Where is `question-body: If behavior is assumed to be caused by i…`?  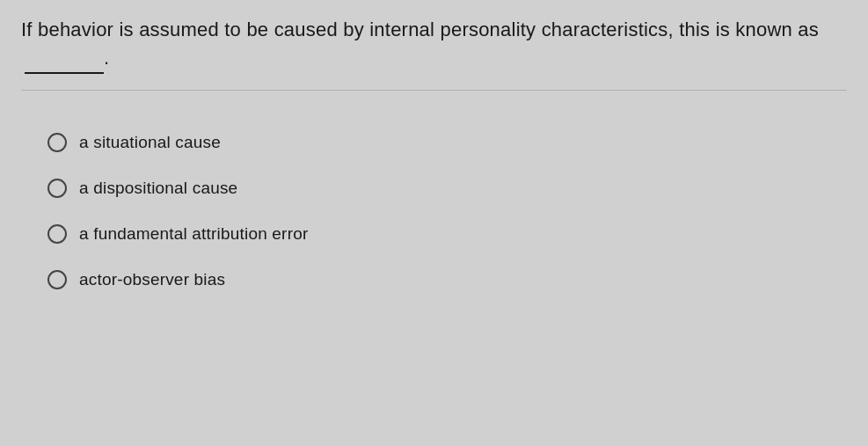 question-body: If behavior is assumed to be caused by i… is located at coordinates (420, 30).